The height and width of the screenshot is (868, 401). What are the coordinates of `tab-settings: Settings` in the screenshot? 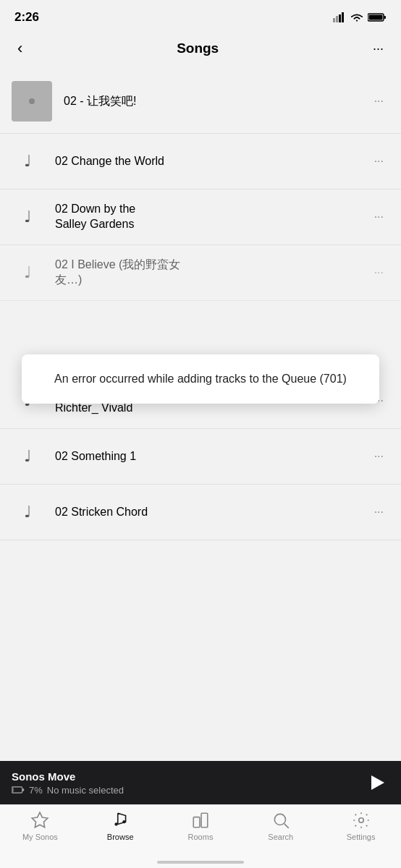 It's located at (360, 826).